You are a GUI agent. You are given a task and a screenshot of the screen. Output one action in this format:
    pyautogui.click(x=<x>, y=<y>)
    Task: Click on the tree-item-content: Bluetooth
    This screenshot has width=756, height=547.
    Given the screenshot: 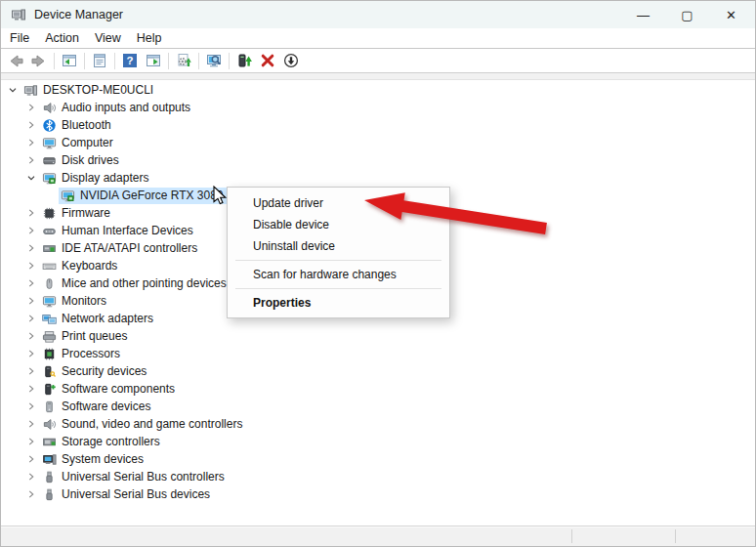 What is the action you would take?
    pyautogui.click(x=77, y=125)
    